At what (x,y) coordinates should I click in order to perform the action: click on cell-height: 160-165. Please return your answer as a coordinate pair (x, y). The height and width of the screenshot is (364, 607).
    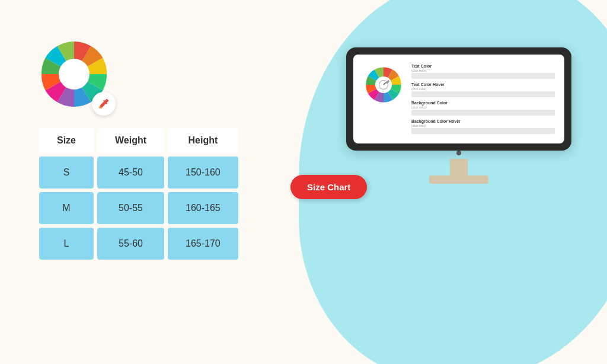
    Looking at the image, I should click on (203, 208).